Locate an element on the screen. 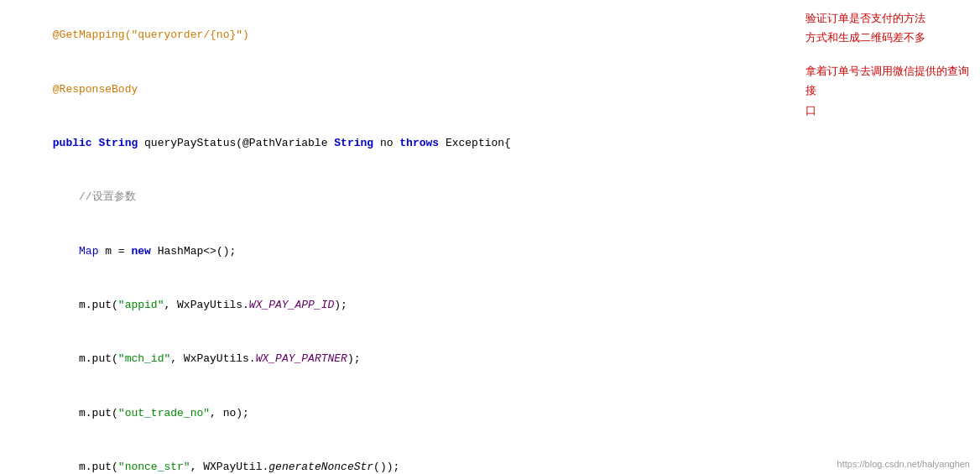 The width and height of the screenshot is (980, 474). code-line-7: m.put("mch_id", WxPayUtils.WX_PAY_PARTNE… is located at coordinates (398, 359).